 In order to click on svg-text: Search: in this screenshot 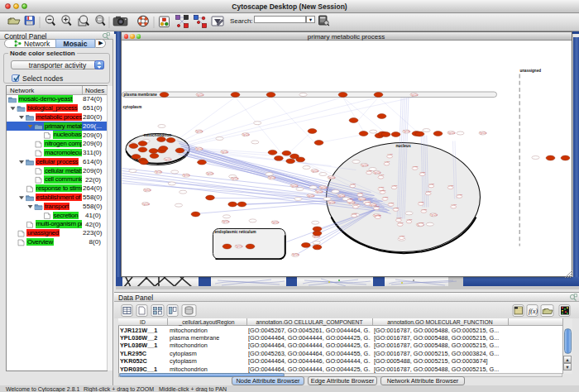, I will do `click(242, 22)`.